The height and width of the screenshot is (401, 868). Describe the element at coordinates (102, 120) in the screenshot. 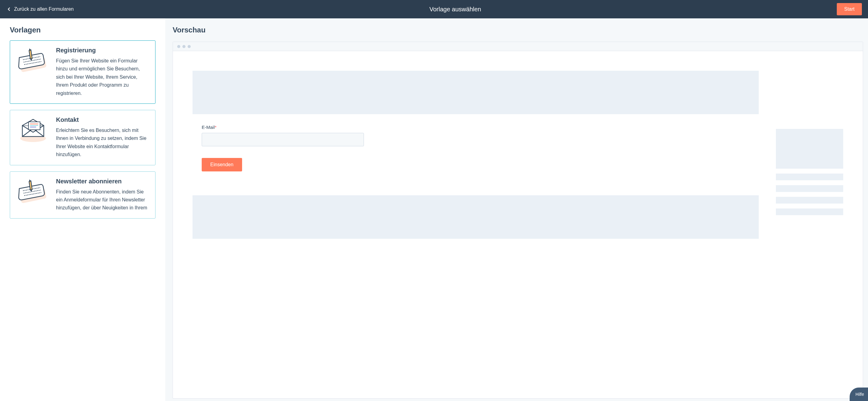

I see `template-title: Kontakt` at that location.